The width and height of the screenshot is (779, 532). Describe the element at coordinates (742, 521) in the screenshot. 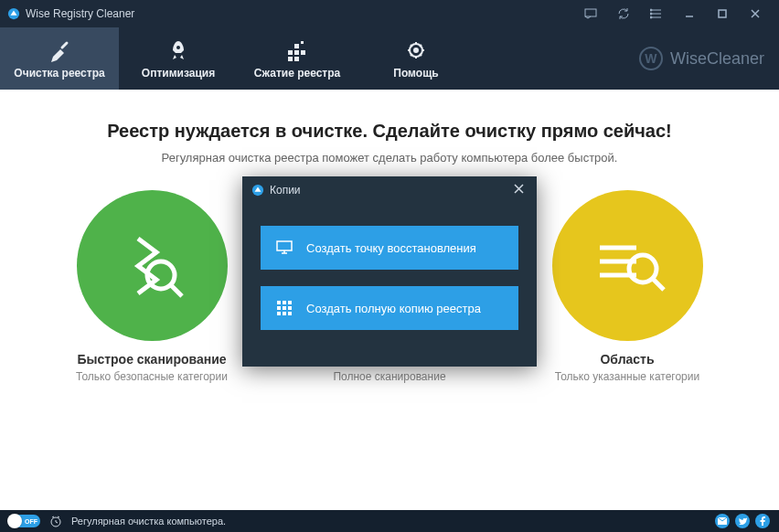

I see `twitter-button` at that location.